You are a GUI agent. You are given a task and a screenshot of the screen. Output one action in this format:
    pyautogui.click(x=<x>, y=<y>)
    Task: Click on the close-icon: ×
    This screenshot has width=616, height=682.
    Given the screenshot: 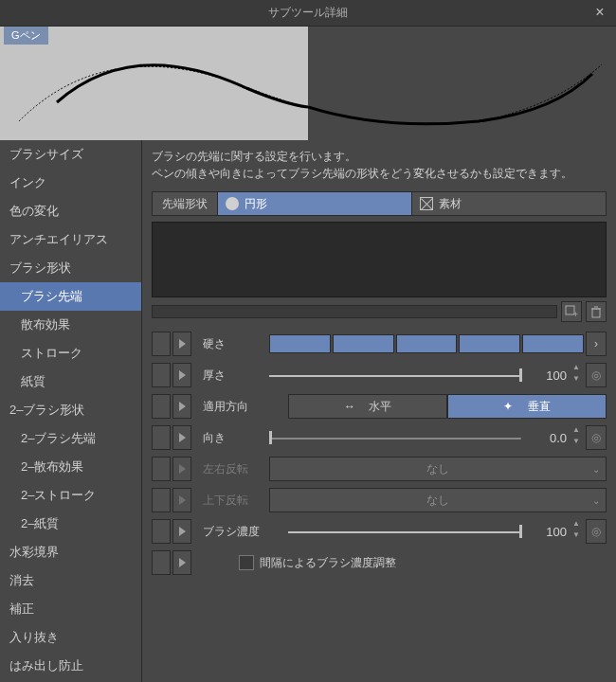 What is the action you would take?
    pyautogui.click(x=600, y=12)
    